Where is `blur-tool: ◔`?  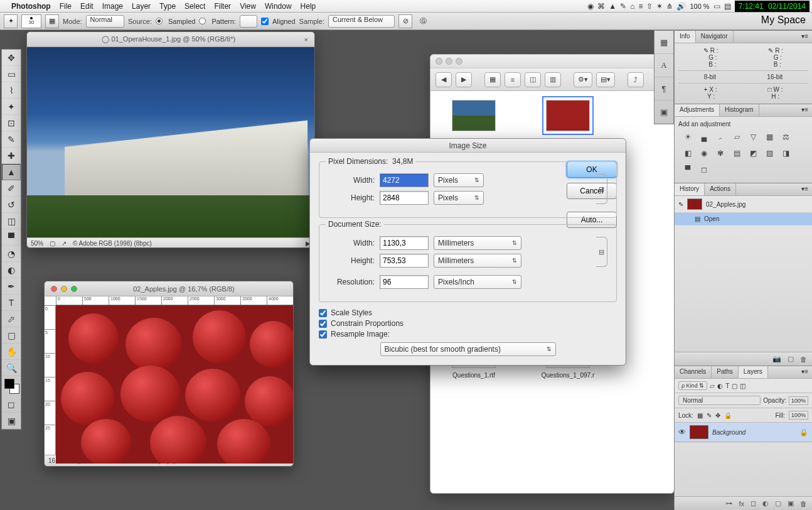 blur-tool: ◔ is located at coordinates (11, 254).